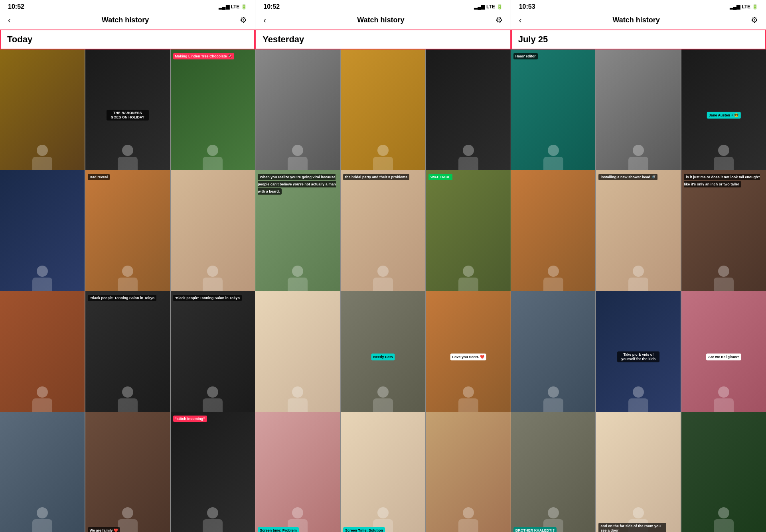 This screenshot has height=532, width=766. What do you see at coordinates (42, 115) in the screenshot?
I see `video-overlay: 24.5K` at bounding box center [42, 115].